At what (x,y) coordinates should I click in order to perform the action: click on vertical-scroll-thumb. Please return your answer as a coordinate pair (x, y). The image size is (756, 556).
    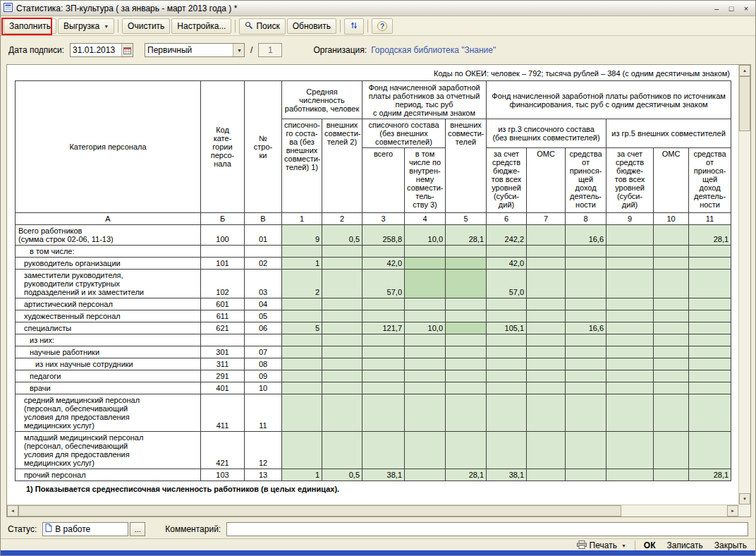
    Looking at the image, I should click on (745, 104).